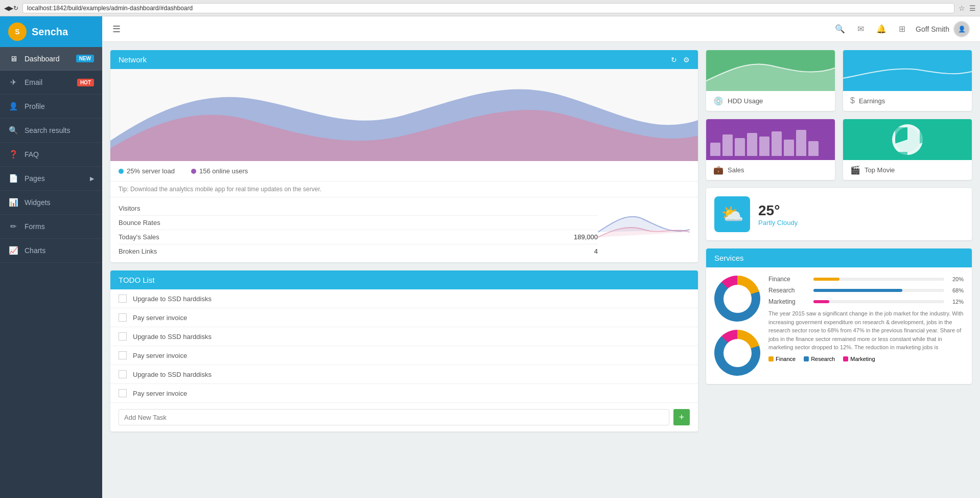 This screenshot has height=498, width=980. Describe the element at coordinates (16, 8) in the screenshot. I see `browser-refresh: ↻` at that location.